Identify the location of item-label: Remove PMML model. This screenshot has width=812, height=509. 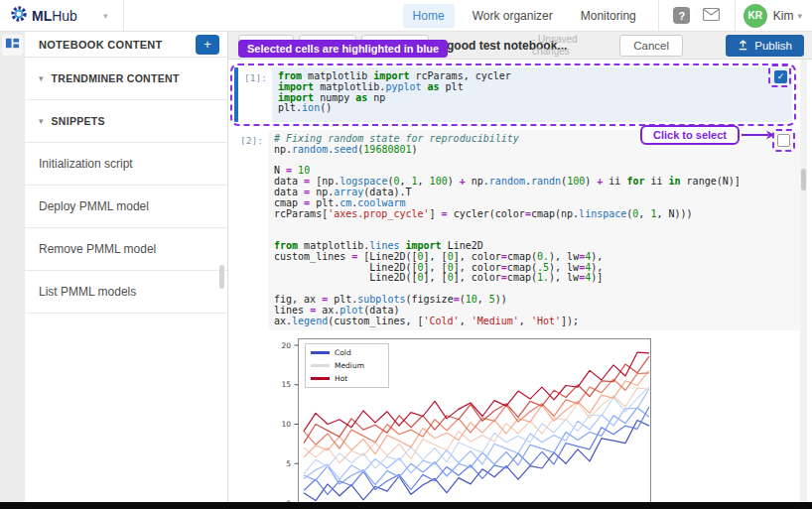
(97, 249).